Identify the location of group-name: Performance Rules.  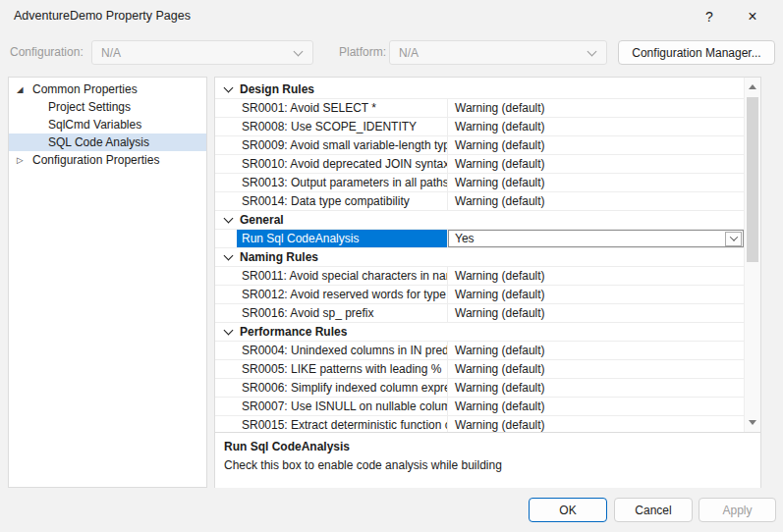
(293, 332).